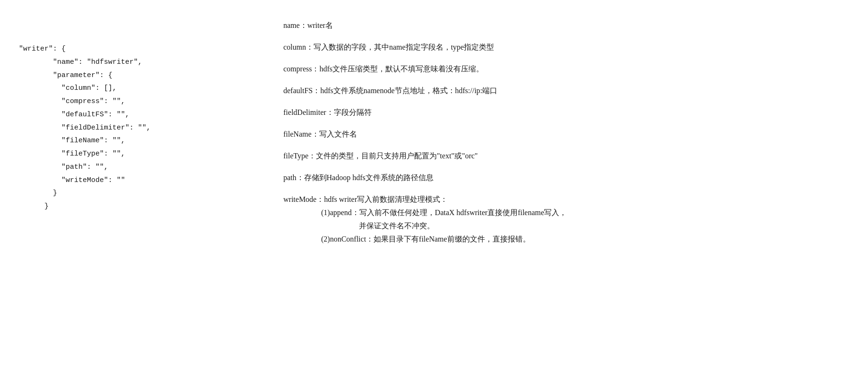 Image resolution: width=868 pixels, height=390 pixels. What do you see at coordinates (566, 69) in the screenshot?
I see `desc-compress-text: compress：hdfs文件压缩类型，默认不填写意味着没有压缩。` at bounding box center [566, 69].